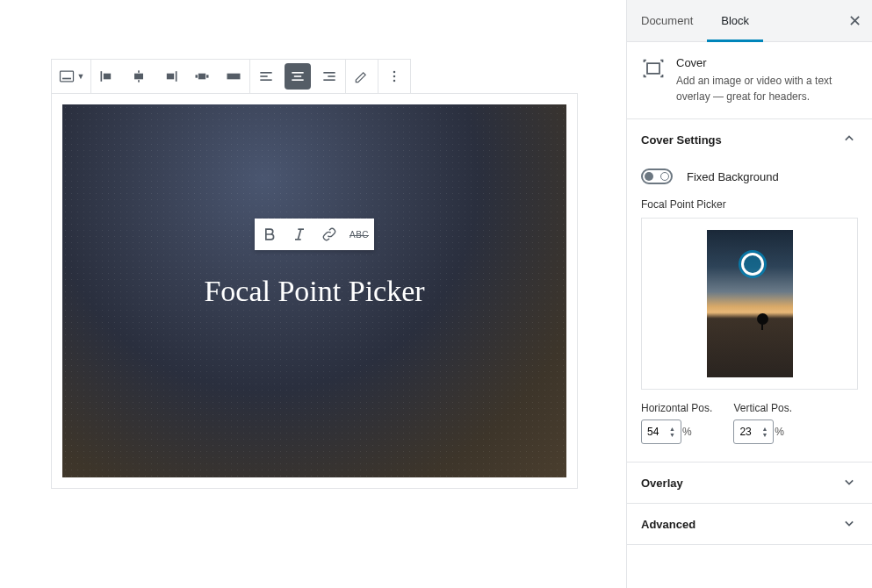 The image size is (872, 588). Describe the element at coordinates (667, 21) in the screenshot. I see `tab-document: Document` at that location.